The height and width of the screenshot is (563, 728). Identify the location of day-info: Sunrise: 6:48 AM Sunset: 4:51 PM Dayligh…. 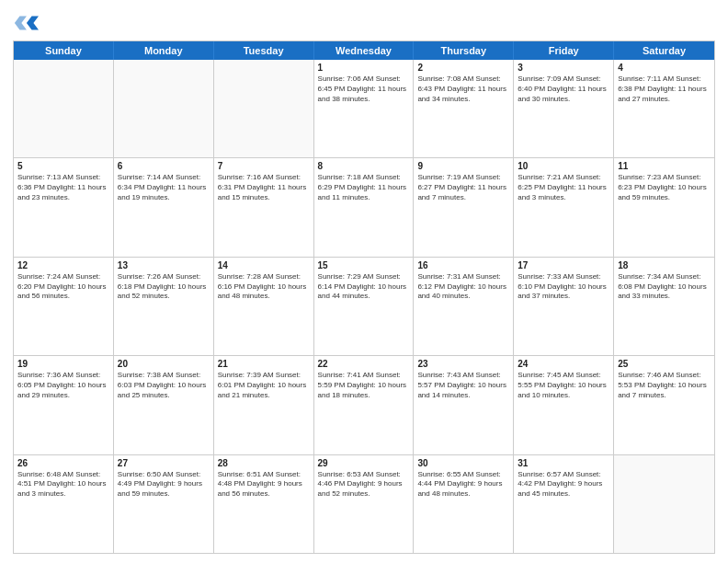
(63, 485).